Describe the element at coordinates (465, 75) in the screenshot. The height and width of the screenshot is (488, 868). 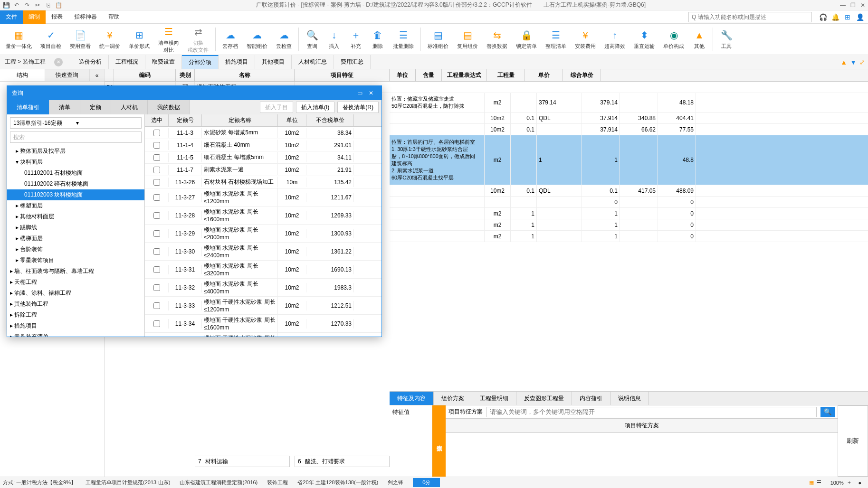
I see `col-expr: 工程量表达式` at that location.